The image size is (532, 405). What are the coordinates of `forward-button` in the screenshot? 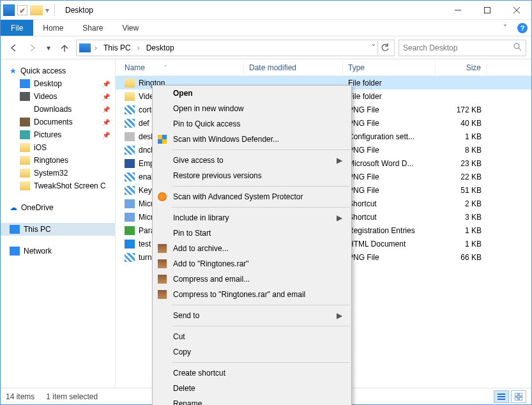 It's located at (33, 48).